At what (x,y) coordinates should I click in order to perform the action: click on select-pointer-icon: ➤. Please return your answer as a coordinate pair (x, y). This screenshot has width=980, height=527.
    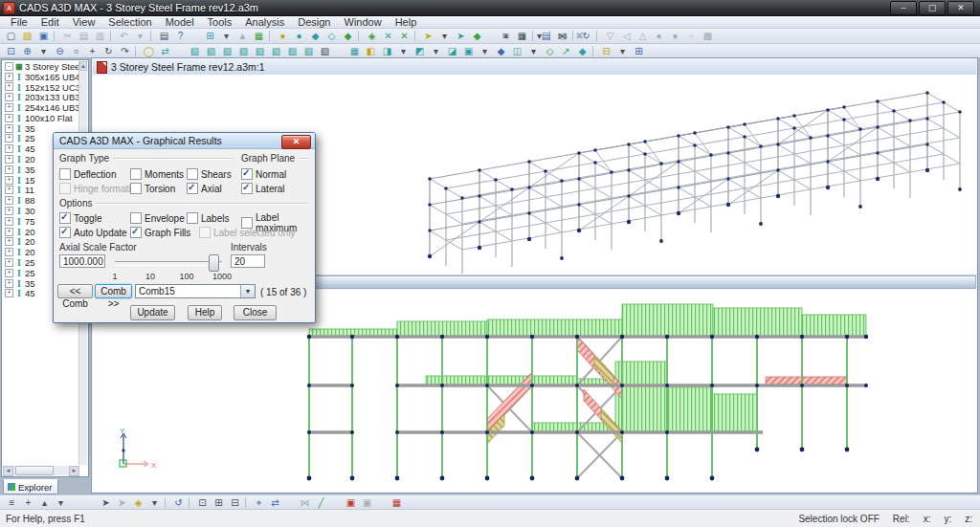
    Looking at the image, I should click on (105, 503).